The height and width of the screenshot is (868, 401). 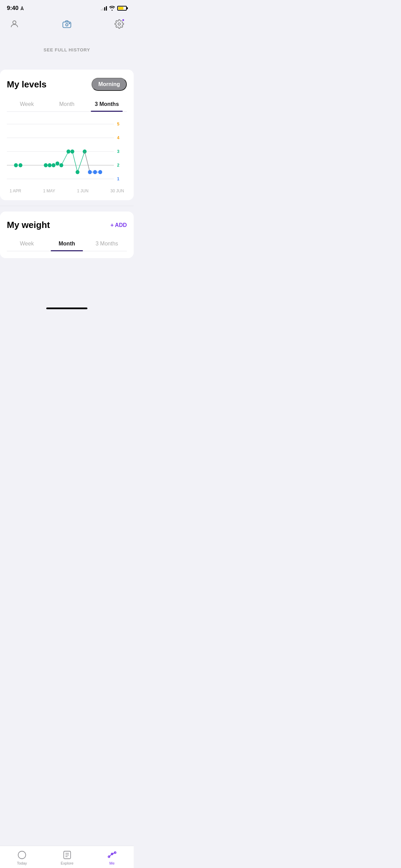 What do you see at coordinates (67, 105) in the screenshot?
I see `tab-month-levels: Month` at bounding box center [67, 105].